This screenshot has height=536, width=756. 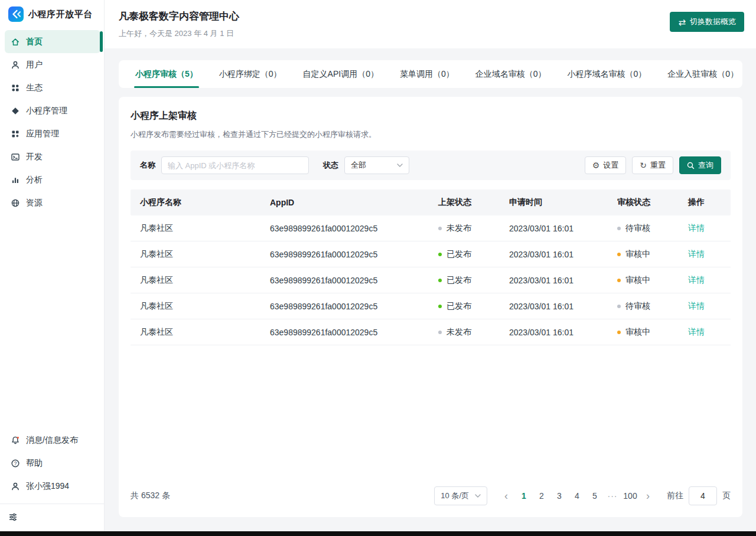 I want to click on tab-enterprise-entry-review: 企业入驻审核（0）, so click(x=703, y=74).